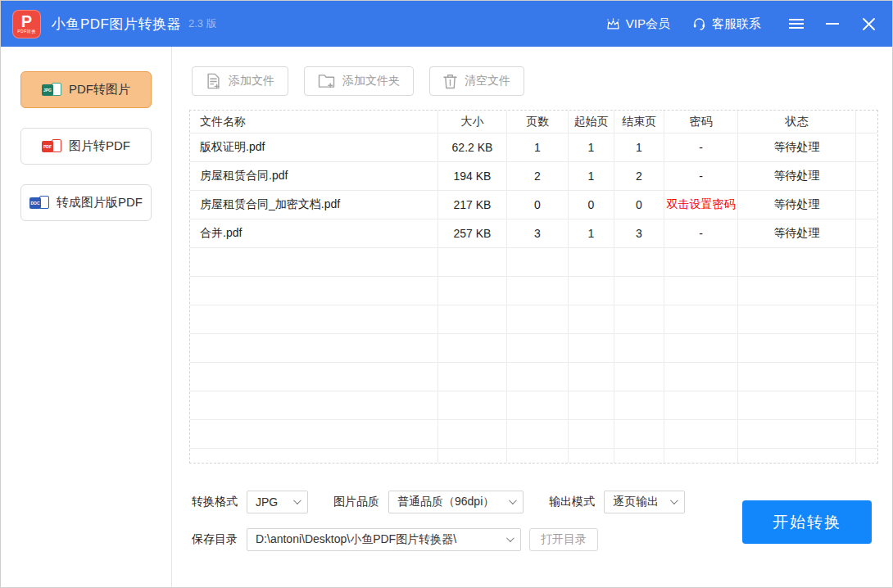 Image resolution: width=893 pixels, height=588 pixels. I want to click on format-select: JPG, so click(277, 502).